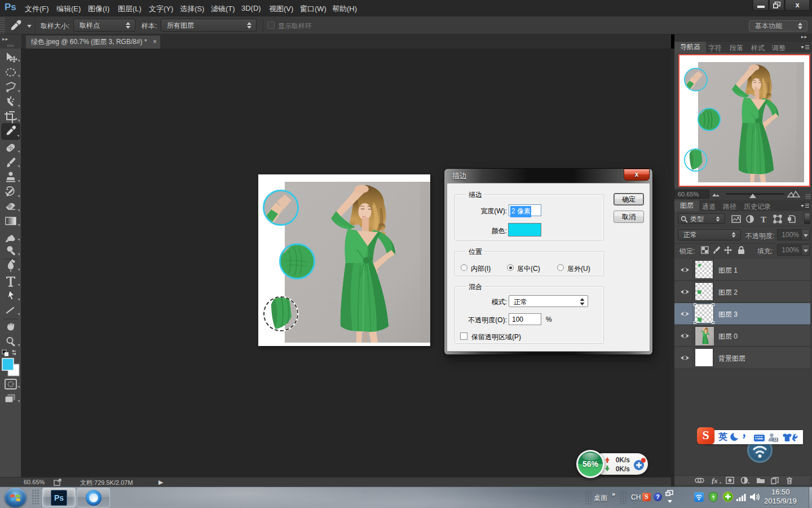 This screenshot has width=812, height=508. What do you see at coordinates (775, 439) in the screenshot?
I see `svg-text: 13` at bounding box center [775, 439].